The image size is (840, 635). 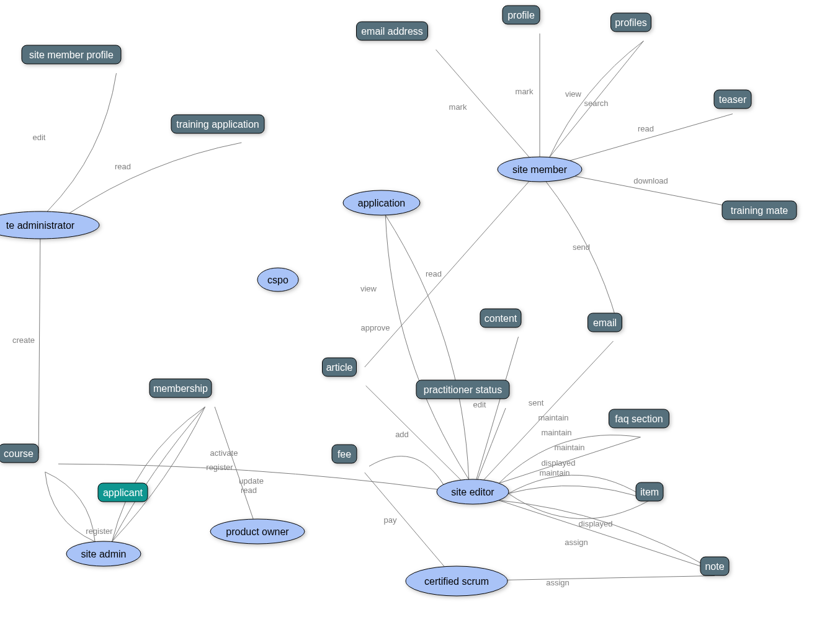 What do you see at coordinates (605, 322) in the screenshot?
I see `node-label: email` at bounding box center [605, 322].